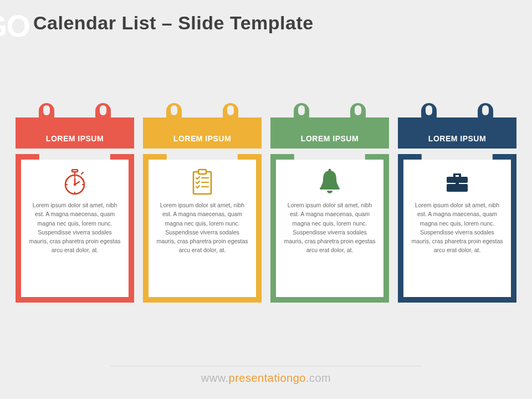  What do you see at coordinates (215, 378) in the screenshot?
I see `footer-www: www.` at bounding box center [215, 378].